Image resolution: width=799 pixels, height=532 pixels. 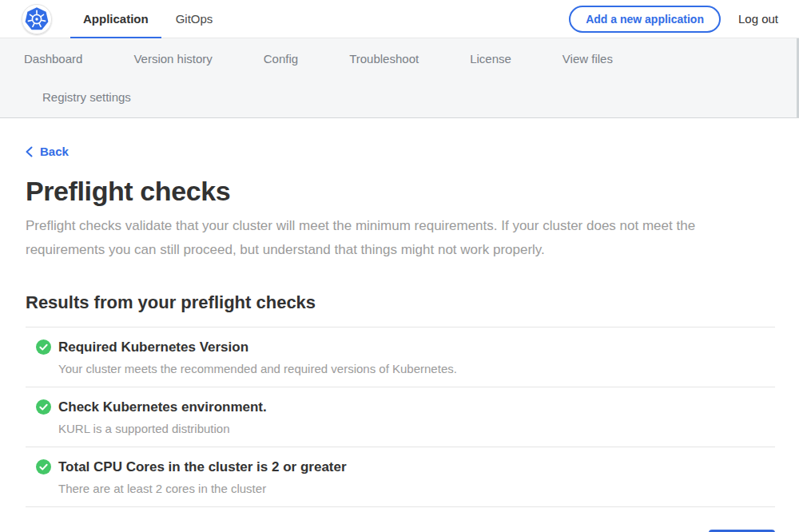 I want to click on subnav-item-dashboard: Dashboard, so click(x=53, y=59).